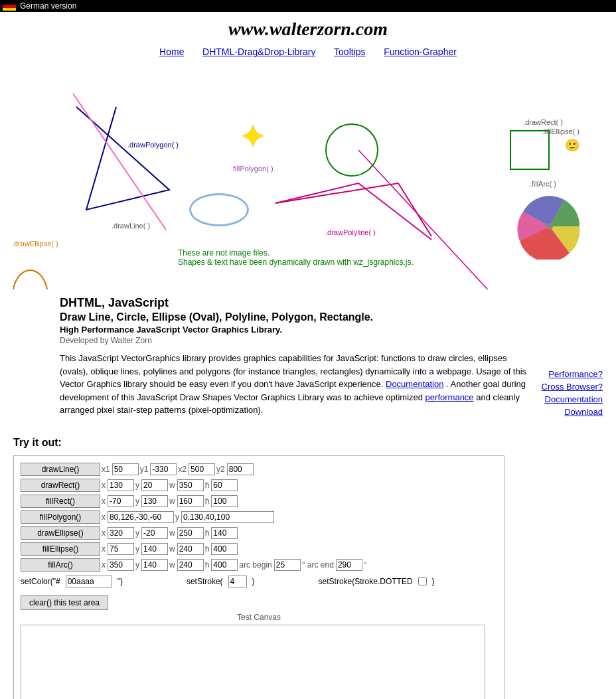  Describe the element at coordinates (295, 303) in the screenshot. I see `content-tech: DHTML, JavaScript` at that location.